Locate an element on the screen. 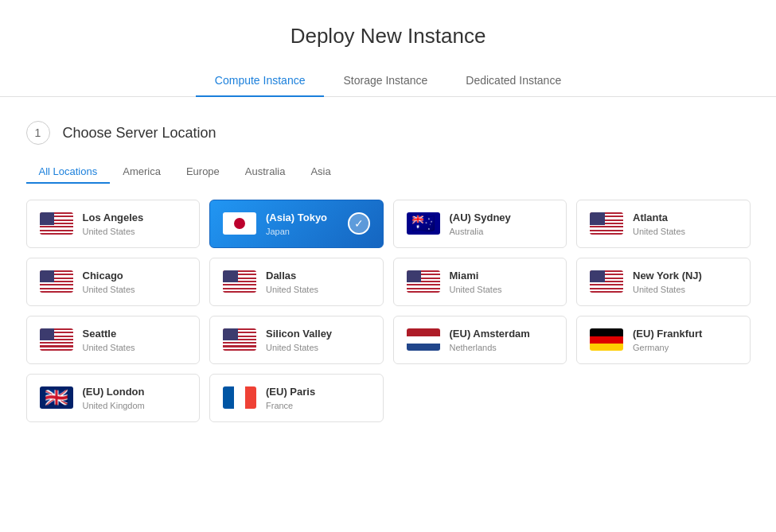  location-card-dallas: Dallas United States is located at coordinates (296, 282).